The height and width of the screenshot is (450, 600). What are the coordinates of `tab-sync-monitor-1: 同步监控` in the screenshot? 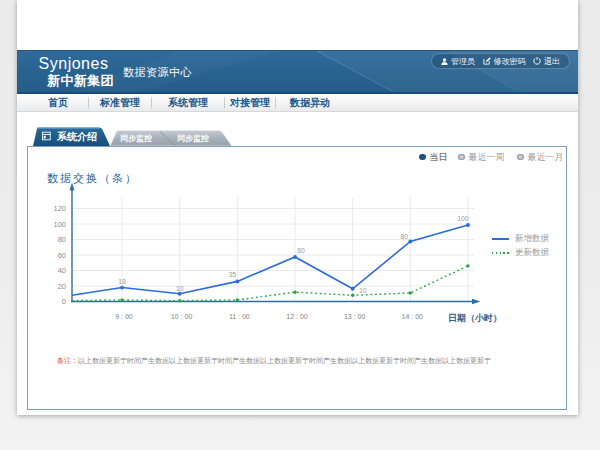 It's located at (136, 138).